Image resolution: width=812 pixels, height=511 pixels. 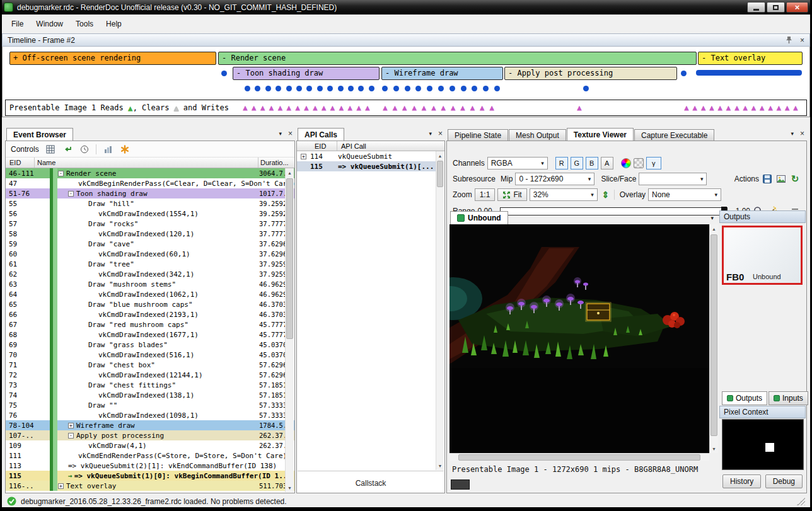 I want to click on menu-window: Window, so click(x=49, y=24).